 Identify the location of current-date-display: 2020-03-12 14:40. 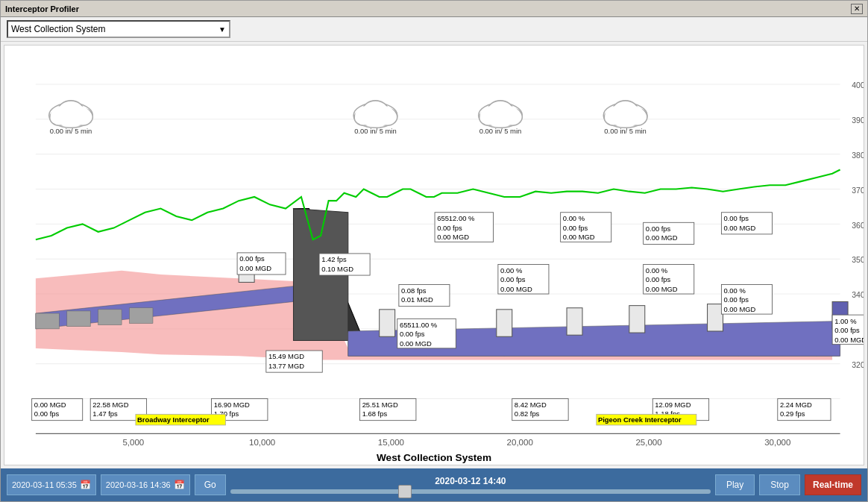
(471, 481).